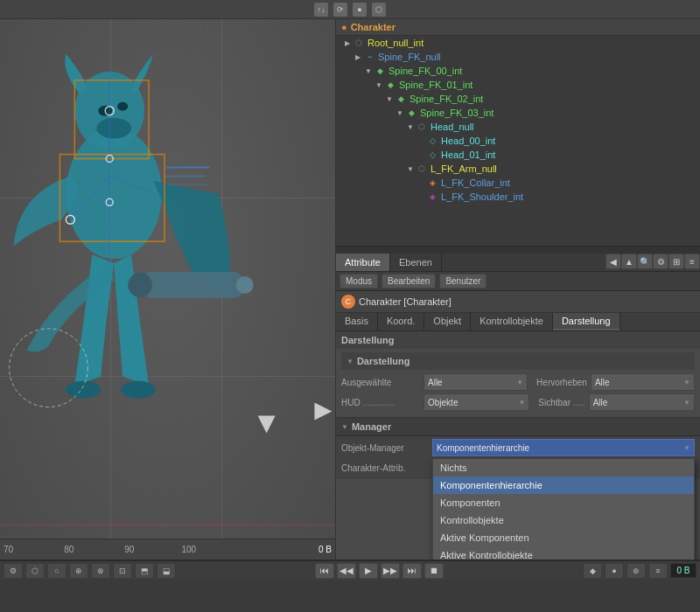  I want to click on scene-tree-header: ● Charakter, so click(518, 28).